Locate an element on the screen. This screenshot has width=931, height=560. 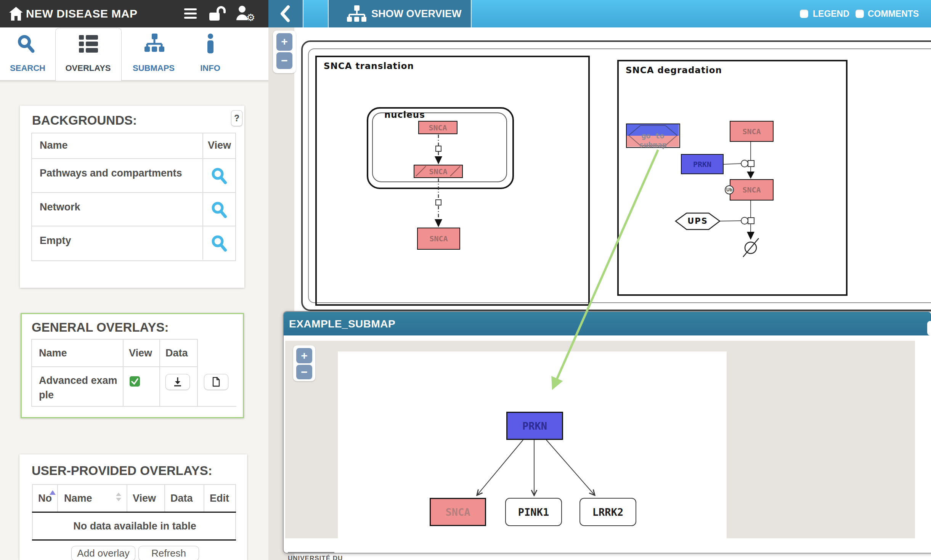
tab-label: SUBMAPS is located at coordinates (154, 68).